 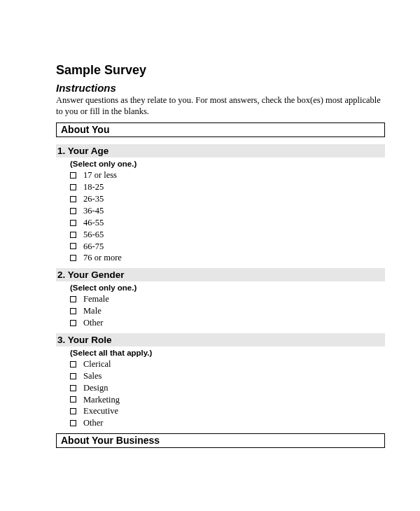 What do you see at coordinates (101, 412) in the screenshot?
I see `option-label: Executive` at bounding box center [101, 412].